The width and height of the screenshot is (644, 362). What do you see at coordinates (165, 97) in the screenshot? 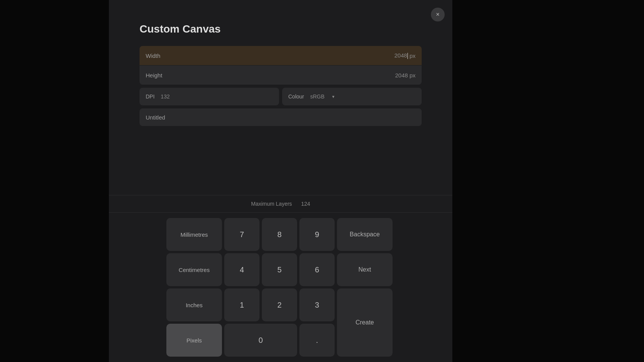
I see `dpi-value: 132` at bounding box center [165, 97].